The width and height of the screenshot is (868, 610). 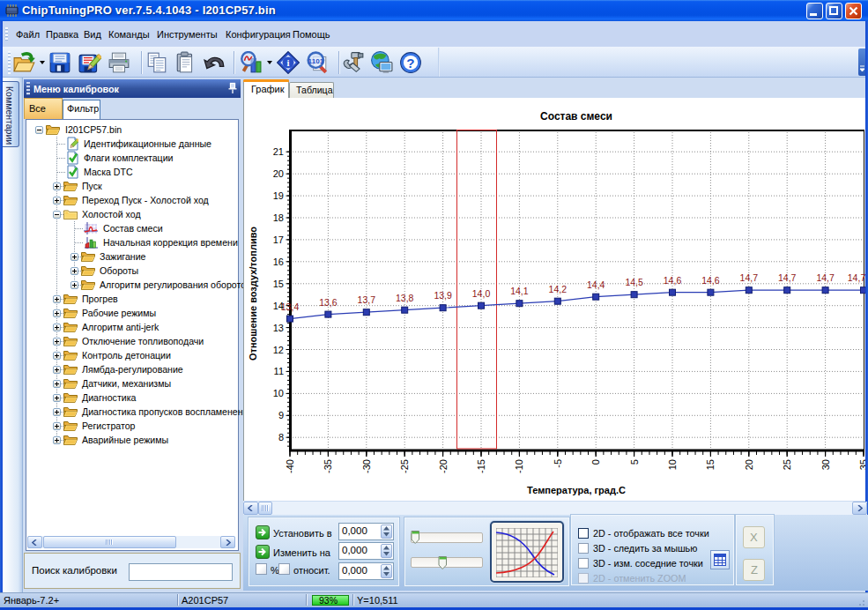 What do you see at coordinates (481, 466) in the screenshot?
I see `svg-text: -15` at bounding box center [481, 466].